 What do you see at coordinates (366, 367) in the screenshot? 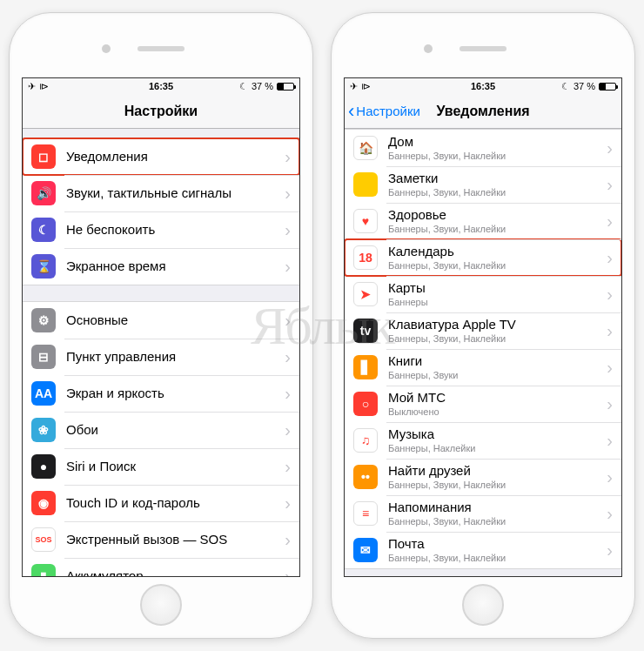
I see `books-icon: ▋` at bounding box center [366, 367].